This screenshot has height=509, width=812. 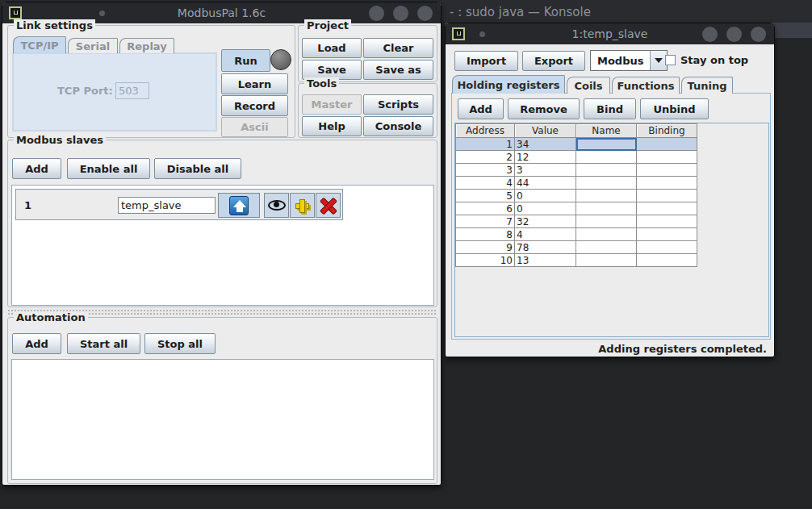 I want to click on cell-address: 5, so click(x=486, y=196).